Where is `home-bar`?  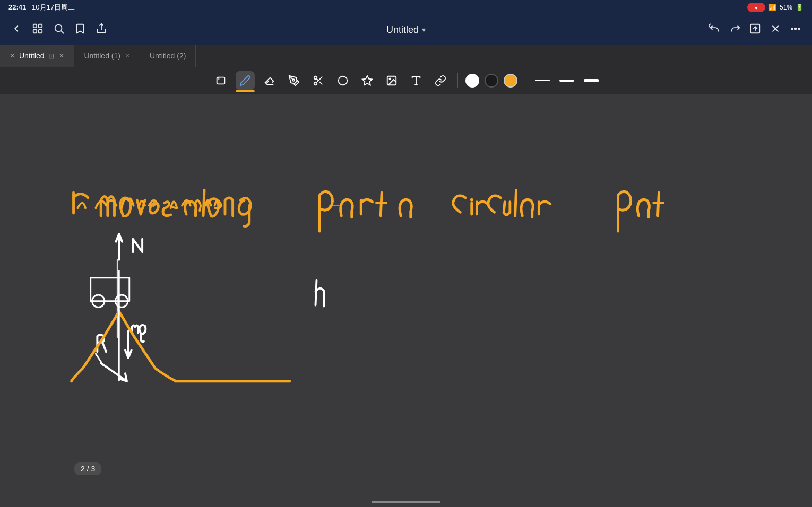
home-bar is located at coordinates (406, 502).